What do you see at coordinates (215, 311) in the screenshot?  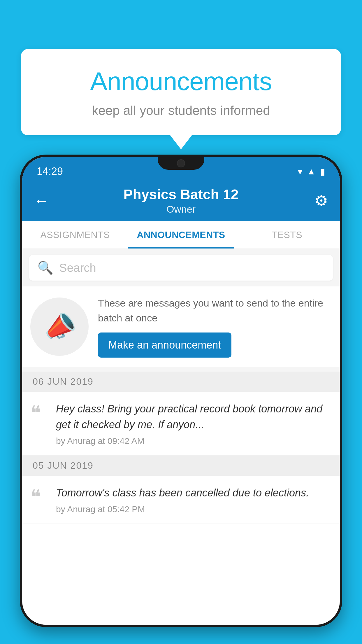 I see `announcement-description: These are messages you want to send to t…` at bounding box center [215, 311].